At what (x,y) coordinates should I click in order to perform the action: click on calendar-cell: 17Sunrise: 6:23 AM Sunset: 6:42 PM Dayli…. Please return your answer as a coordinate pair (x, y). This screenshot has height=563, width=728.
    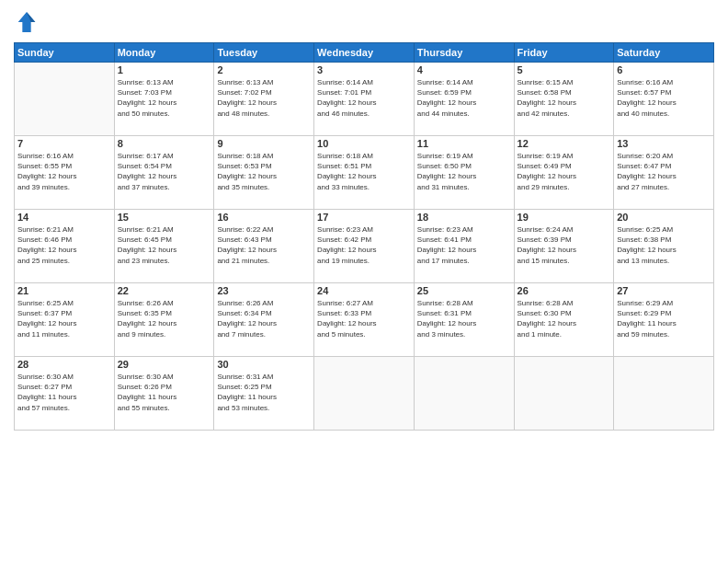
    Looking at the image, I should click on (364, 247).